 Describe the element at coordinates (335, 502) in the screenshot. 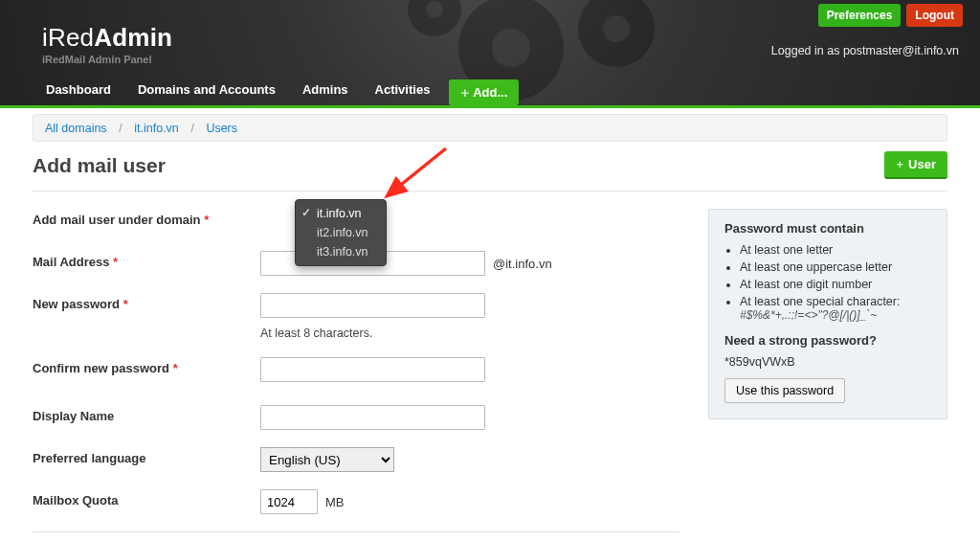

I see `quota-unit: MB` at that location.